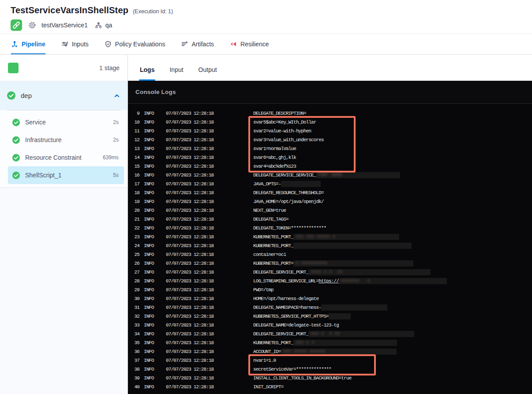  I want to click on line-number: 30, so click(135, 299).